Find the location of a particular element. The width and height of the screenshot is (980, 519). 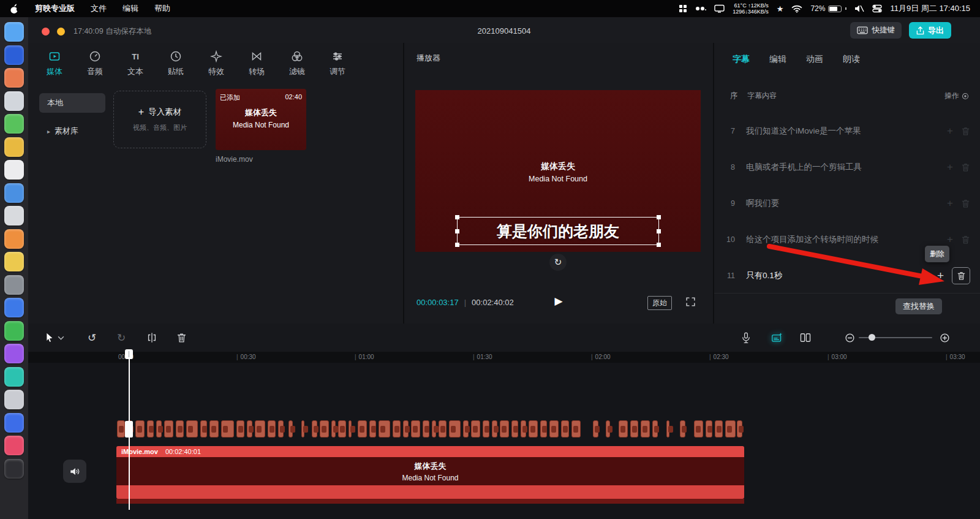

timeline-ruler: 00:00|00:30|01:00|01:30|02:00|02:30|03:0… is located at coordinates (504, 357).